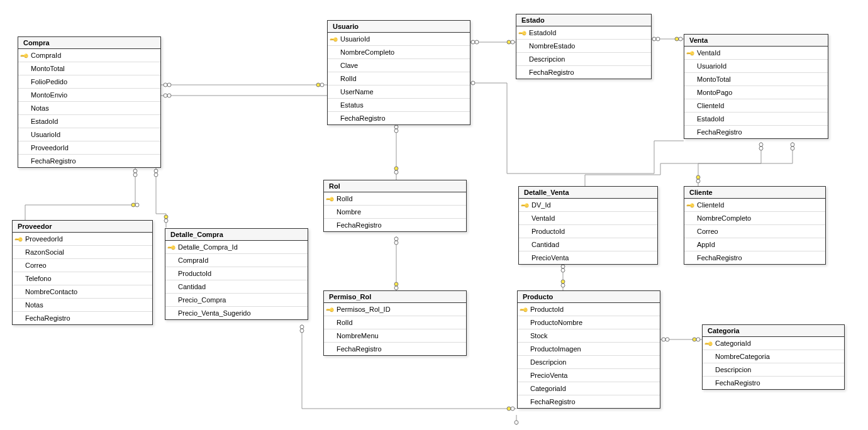 This screenshot has width=868, height=430. Describe the element at coordinates (559, 349) in the screenshot. I see `field-name: ProductoImagen` at that location.